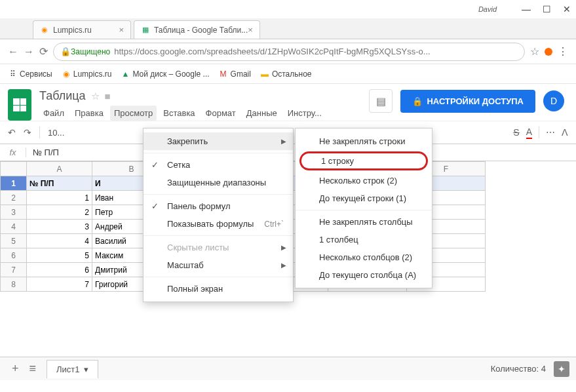 The height and width of the screenshot is (392, 576). What do you see at coordinates (516, 132) in the screenshot?
I see `strikethrough-button: S` at bounding box center [516, 132].